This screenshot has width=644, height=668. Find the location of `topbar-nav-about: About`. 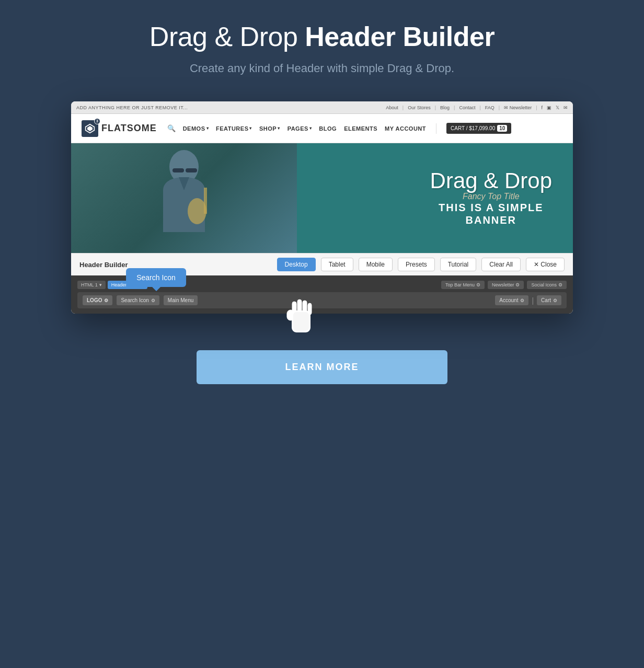

topbar-nav-about: About is located at coordinates (392, 108).